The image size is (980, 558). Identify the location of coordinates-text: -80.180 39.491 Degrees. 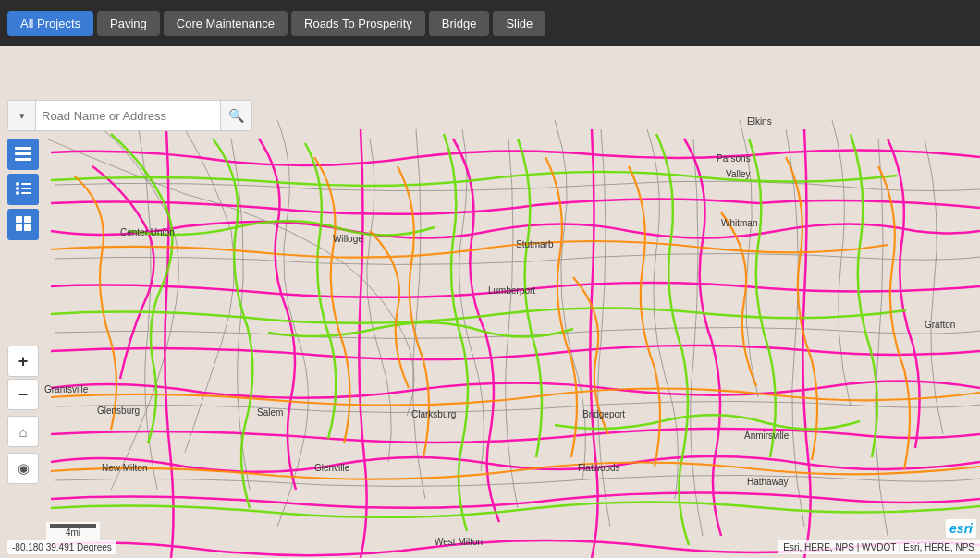
(62, 547).